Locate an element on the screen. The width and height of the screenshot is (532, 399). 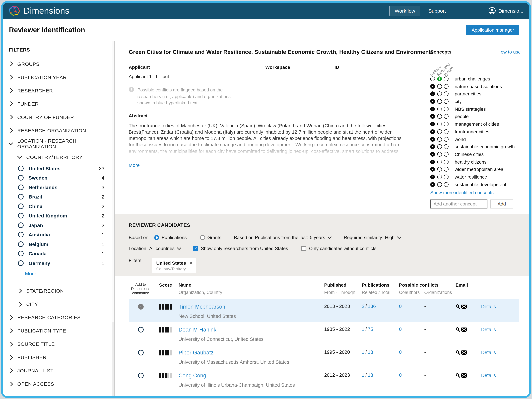
sidebar-item-publication-year: PUBLICATION YEAR is located at coordinates (62, 77).